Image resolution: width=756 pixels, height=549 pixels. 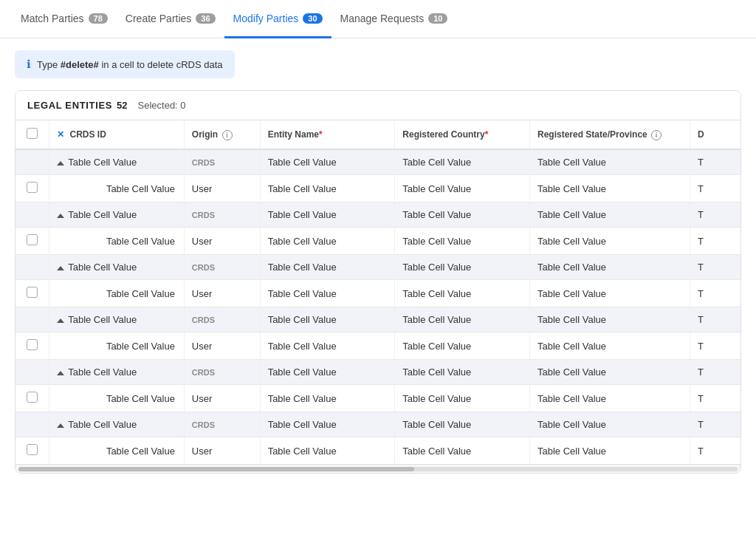 What do you see at coordinates (610, 425) in the screenshot?
I see `cell-state-10: Table Cell Value` at bounding box center [610, 425].